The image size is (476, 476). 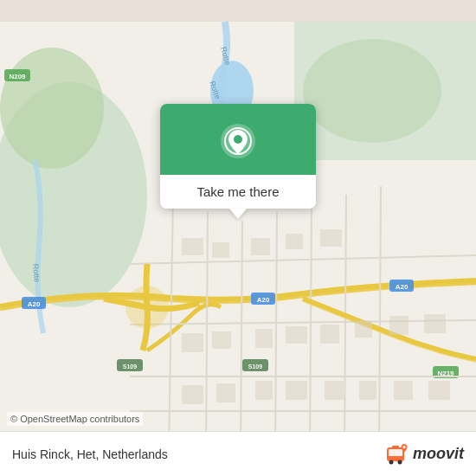 I want to click on take-me-there-button: Take me there, so click(x=238, y=192).